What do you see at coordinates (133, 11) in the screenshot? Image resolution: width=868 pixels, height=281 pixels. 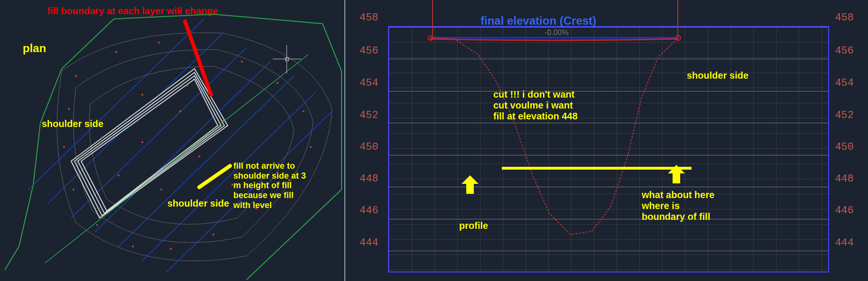 I see `ann-fill-boundary-change: fill boundary at each layer will change` at bounding box center [133, 11].